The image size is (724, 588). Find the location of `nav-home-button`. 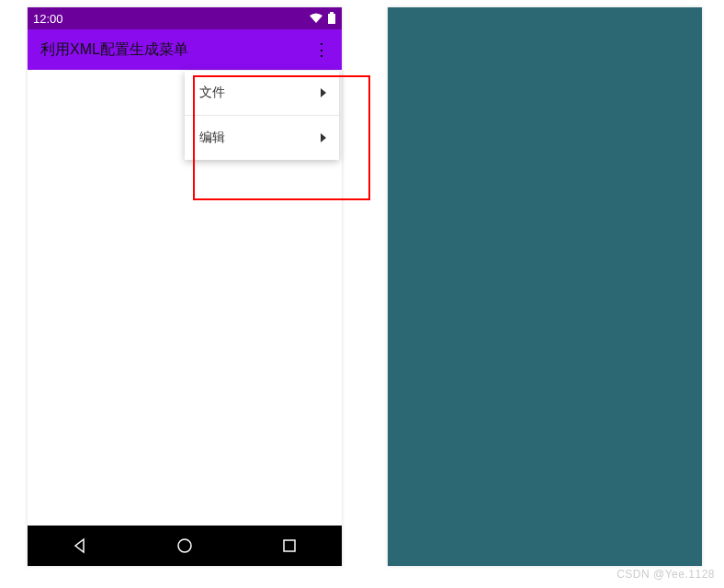

nav-home-button is located at coordinates (185, 546).